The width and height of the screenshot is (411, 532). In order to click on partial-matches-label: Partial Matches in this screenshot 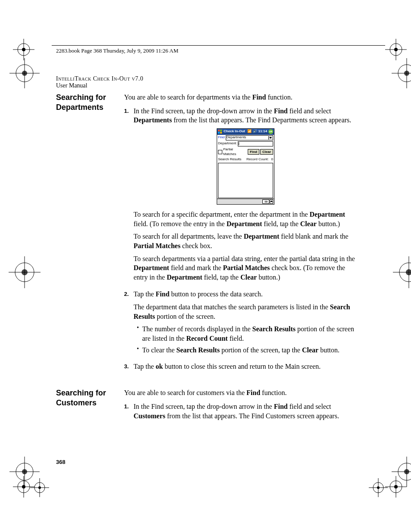, I will do `click(235, 152)`.